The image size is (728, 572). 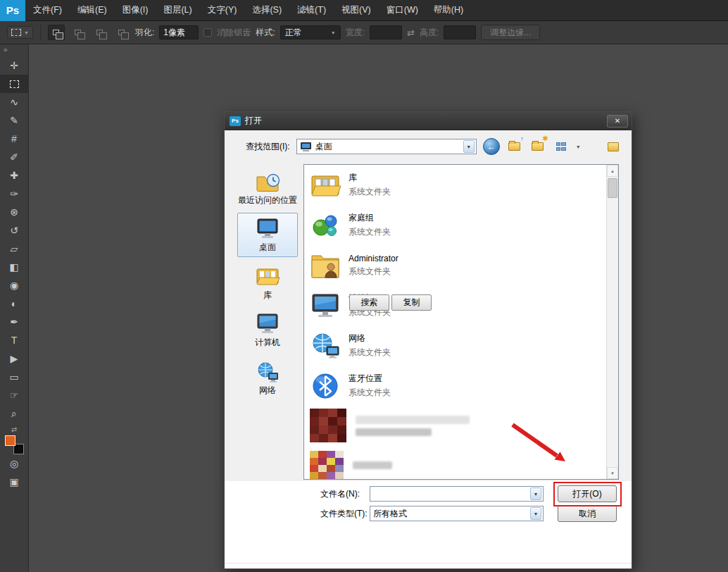 I want to click on libraries-icon, so click(x=268, y=277).